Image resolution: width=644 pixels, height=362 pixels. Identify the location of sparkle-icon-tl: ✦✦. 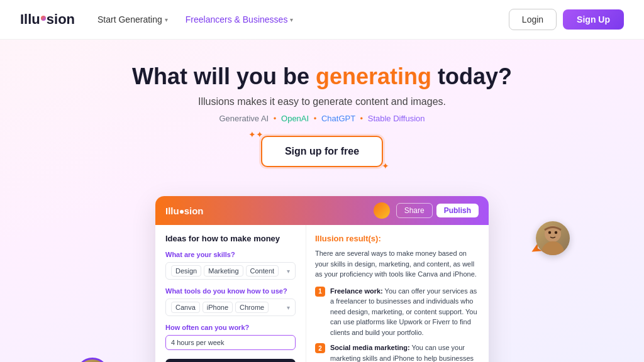
(256, 134).